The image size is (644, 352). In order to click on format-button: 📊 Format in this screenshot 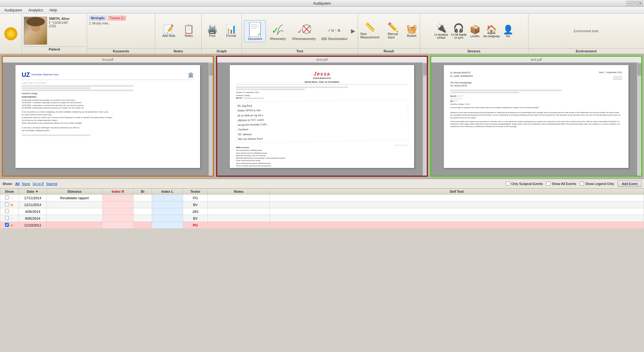, I will do `click(231, 31)`.